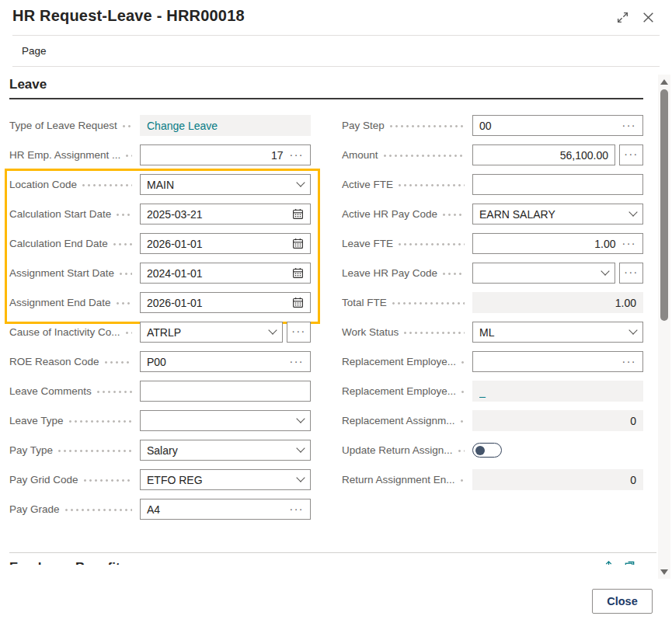 This screenshot has width=672, height=623. Describe the element at coordinates (34, 51) in the screenshot. I see `menu-item-page: Page` at that location.